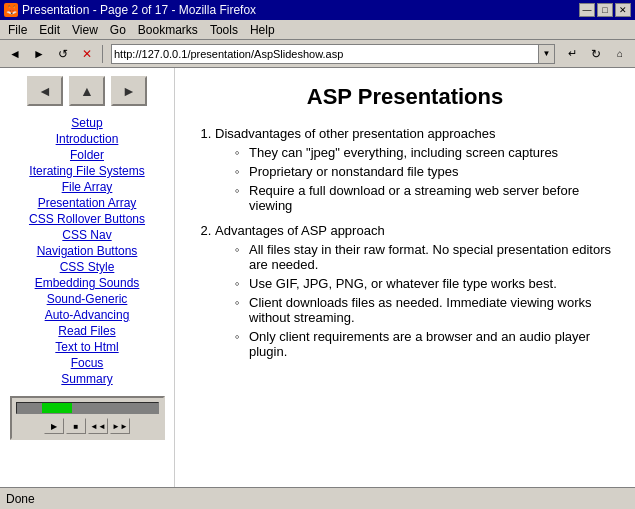 The width and height of the screenshot is (635, 509). What do you see at coordinates (318, 30) in the screenshot?
I see `menu-bar: File Edit View Go Bookmarks Tools Help` at bounding box center [318, 30].